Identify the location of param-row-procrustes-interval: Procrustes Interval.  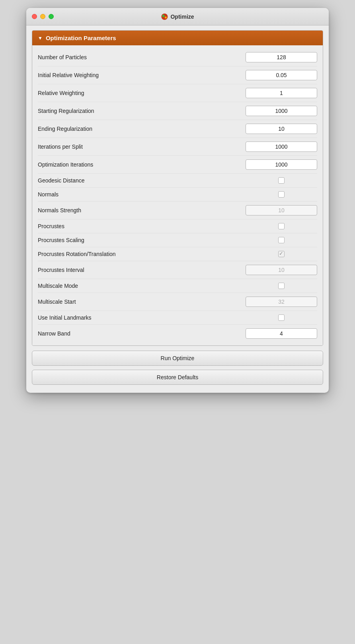
(178, 270).